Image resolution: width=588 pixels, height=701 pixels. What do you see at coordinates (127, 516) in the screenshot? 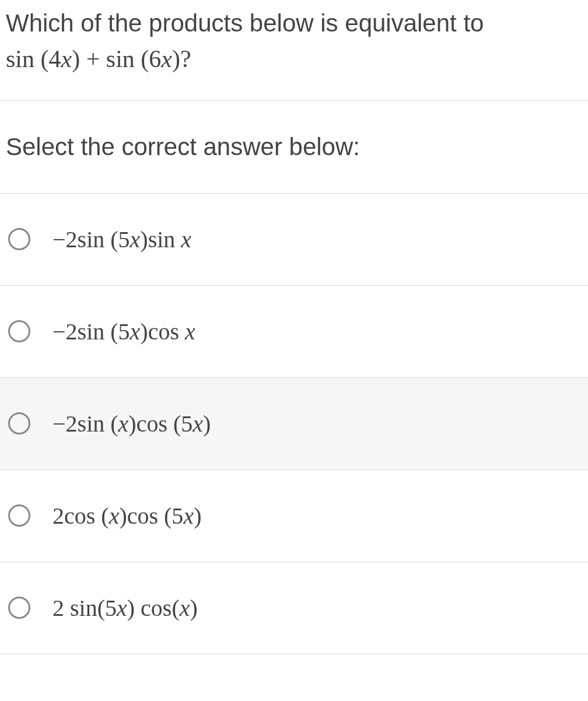
I see `option-text-3: 2cos (x)cos (5x)` at bounding box center [127, 516].